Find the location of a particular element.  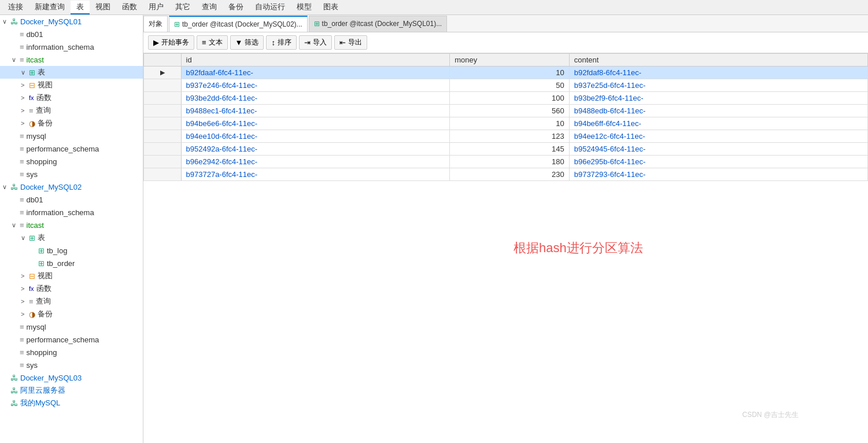

table-row: b93be2dd-6fc4-11ec-100b93be2f9-6fc4-11ec… is located at coordinates (506, 98).